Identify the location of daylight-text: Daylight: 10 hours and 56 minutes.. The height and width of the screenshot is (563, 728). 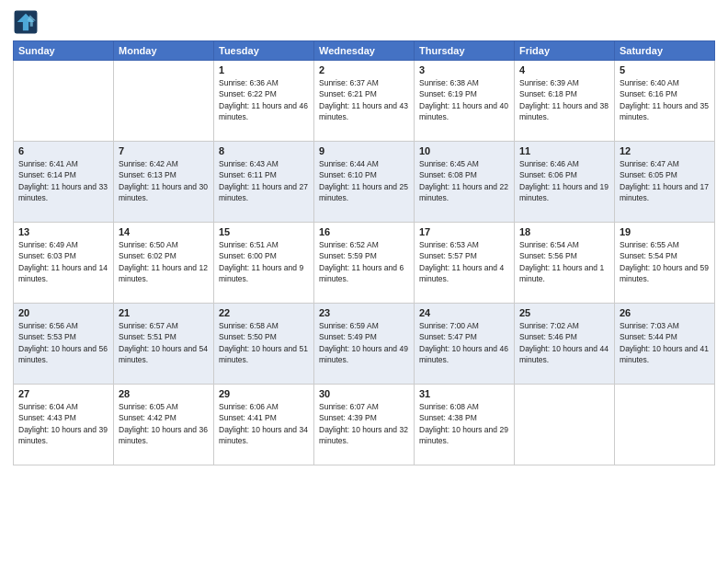
(63, 355).